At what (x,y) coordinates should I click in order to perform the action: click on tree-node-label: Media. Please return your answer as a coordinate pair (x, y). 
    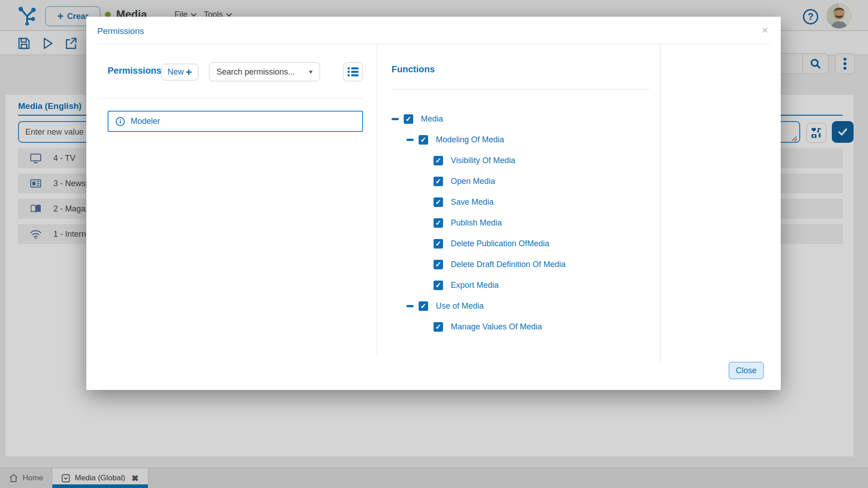
    Looking at the image, I should click on (432, 119).